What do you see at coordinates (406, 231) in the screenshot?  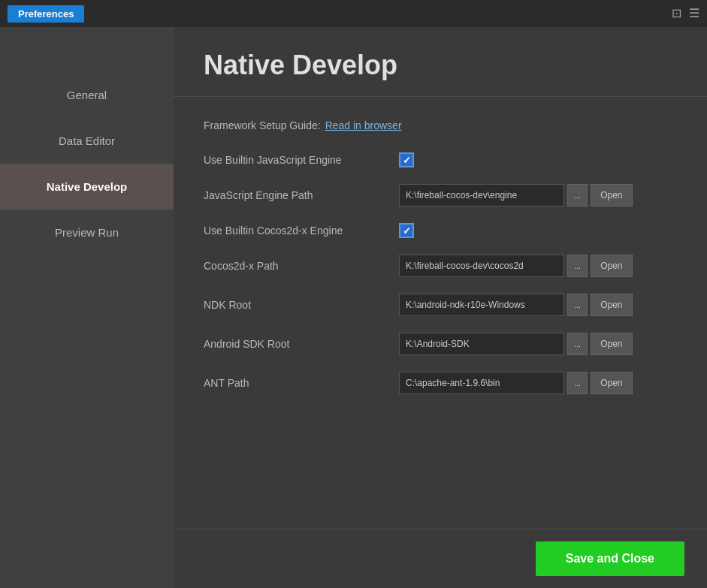 I see `use-builtin-cocos-checkbox-container` at bounding box center [406, 231].